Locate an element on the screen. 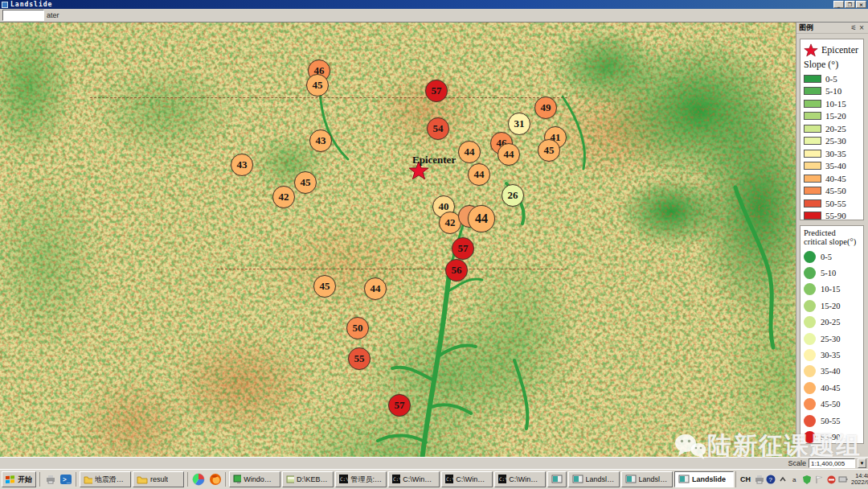 The width and height of the screenshot is (868, 489). input-tray-icon: a is located at coordinates (795, 479).